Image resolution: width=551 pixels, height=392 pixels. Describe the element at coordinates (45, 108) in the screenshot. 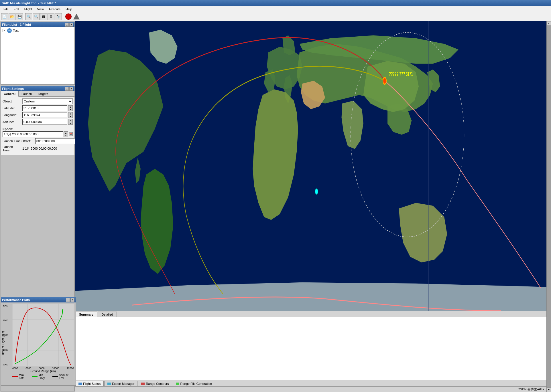

I see `latitude-input` at that location.